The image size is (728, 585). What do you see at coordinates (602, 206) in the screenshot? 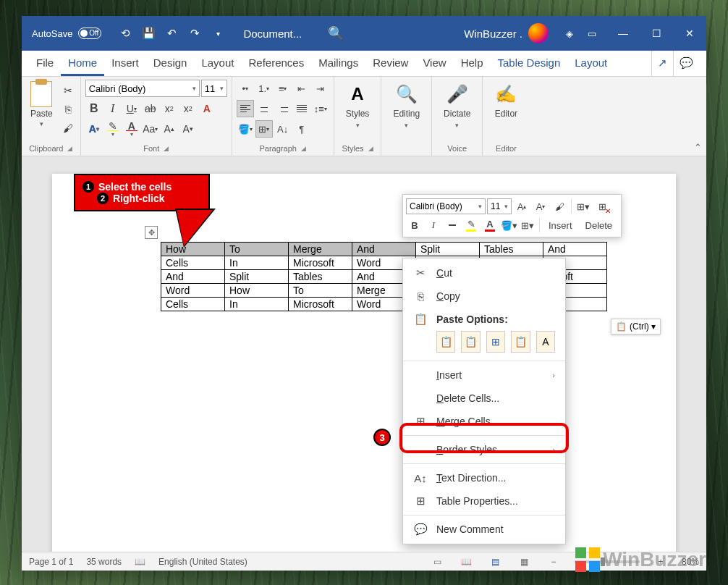
I see `mini-table-delete-icon: ⊞✕` at bounding box center [602, 206].